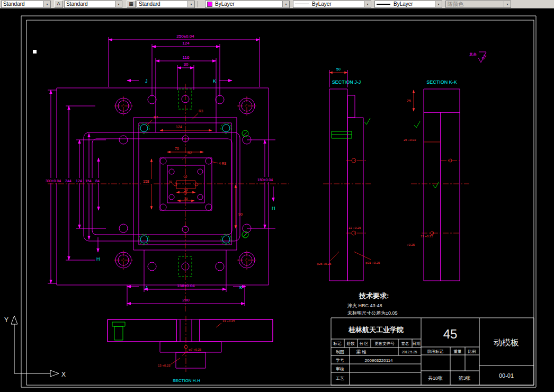 The width and height of the screenshot is (554, 392). What do you see at coordinates (337, 4) in the screenshot?
I see `linetype-value: ByLayer` at bounding box center [337, 4].